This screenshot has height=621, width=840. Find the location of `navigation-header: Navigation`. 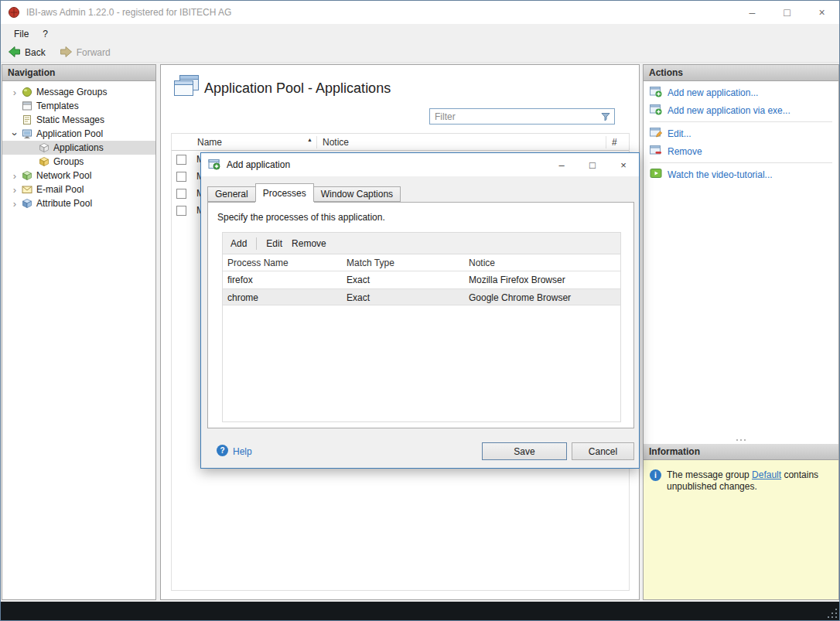

navigation-header: Navigation is located at coordinates (79, 73).